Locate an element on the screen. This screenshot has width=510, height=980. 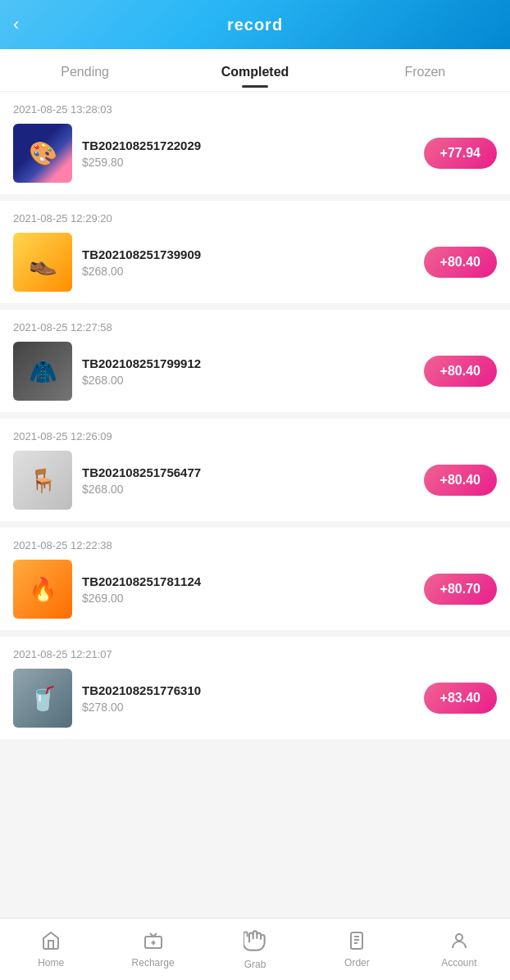
bottom-navigation: Home Recharge Grab Order Account is located at coordinates (255, 949).